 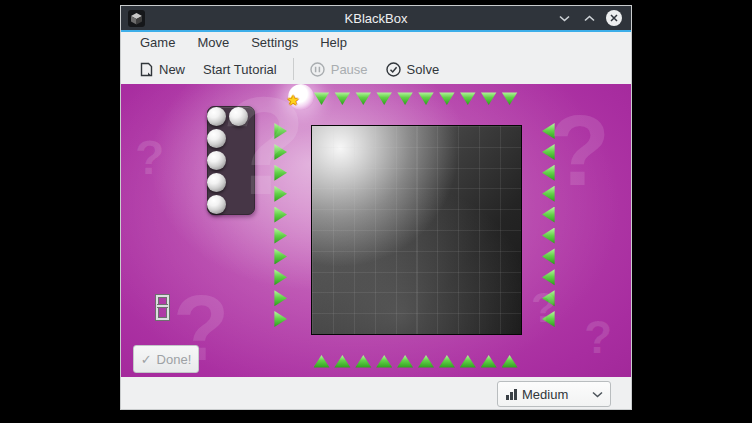 I want to click on new-button: New, so click(x=162, y=69).